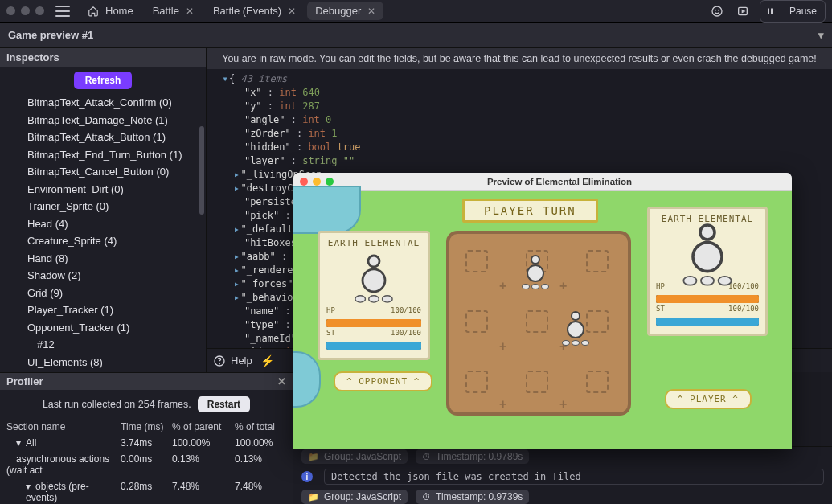 This screenshot has width=832, height=504. Describe the element at coordinates (117, 121) in the screenshot. I see `inspector-item: BitmapText_Damage_Note (1)` at that location.